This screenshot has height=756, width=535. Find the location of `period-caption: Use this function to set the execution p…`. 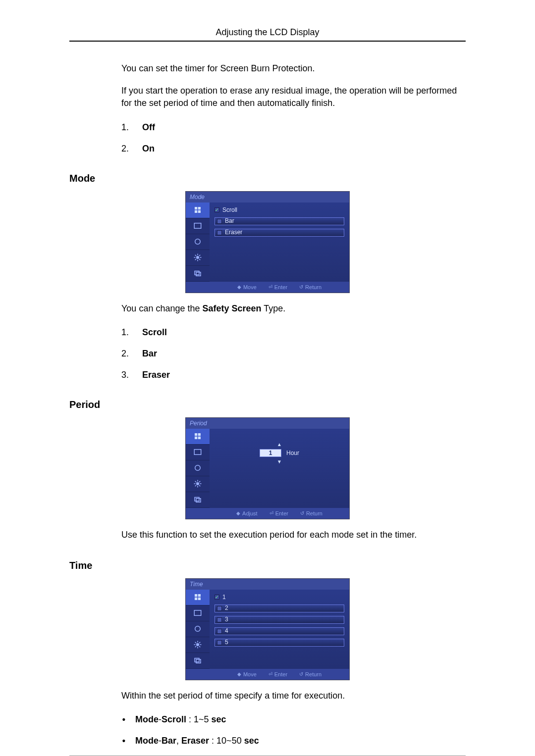

period-caption: Use this function to set the execution p… is located at coordinates (293, 535).